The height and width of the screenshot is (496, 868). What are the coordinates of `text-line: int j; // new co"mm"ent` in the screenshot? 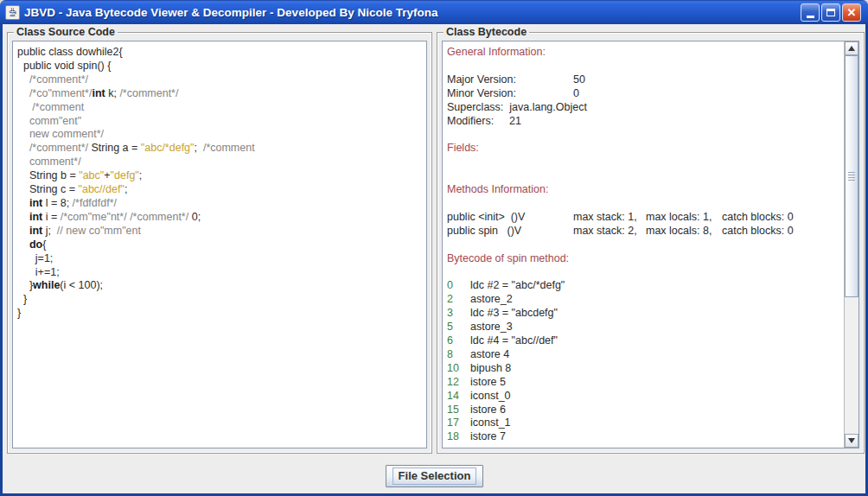 It's located at (220, 232).